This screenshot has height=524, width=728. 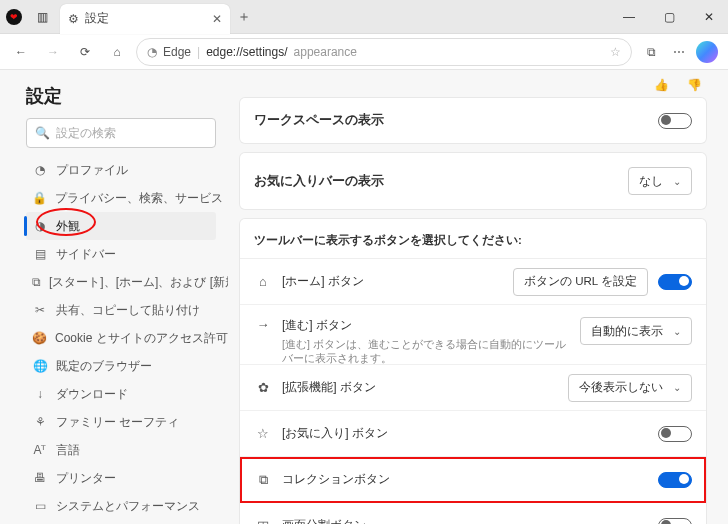 What do you see at coordinates (473, 282) in the screenshot?
I see `toolbar-option-row: ⌂[ホーム] ボタンボタンの URL を設定` at bounding box center [473, 282].